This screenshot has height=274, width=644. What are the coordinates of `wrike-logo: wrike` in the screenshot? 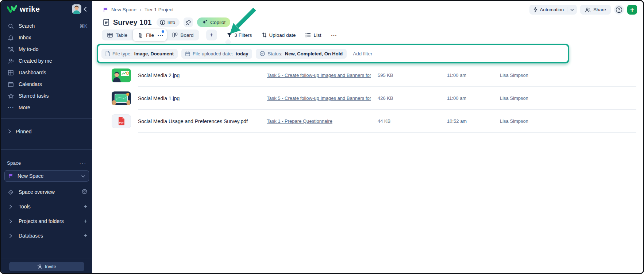 It's located at (23, 9).